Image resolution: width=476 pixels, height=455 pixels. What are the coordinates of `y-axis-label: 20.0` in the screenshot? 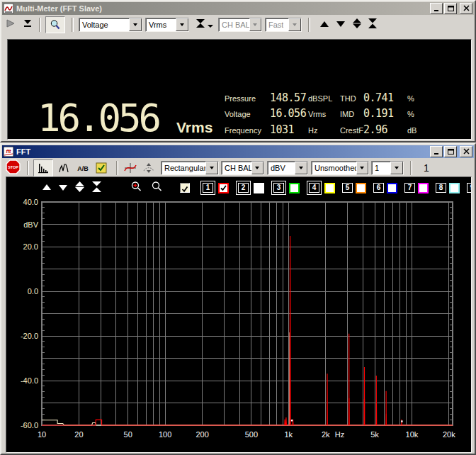 It's located at (31, 247).